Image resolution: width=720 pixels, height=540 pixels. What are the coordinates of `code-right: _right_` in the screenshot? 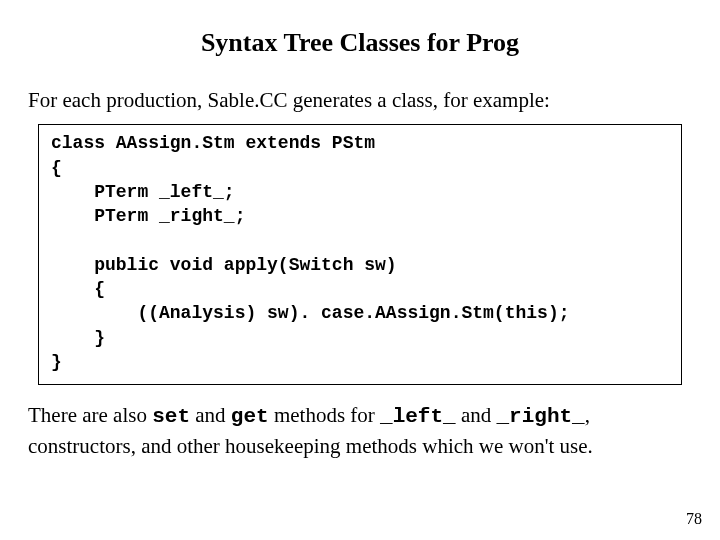 It's located at (541, 416).